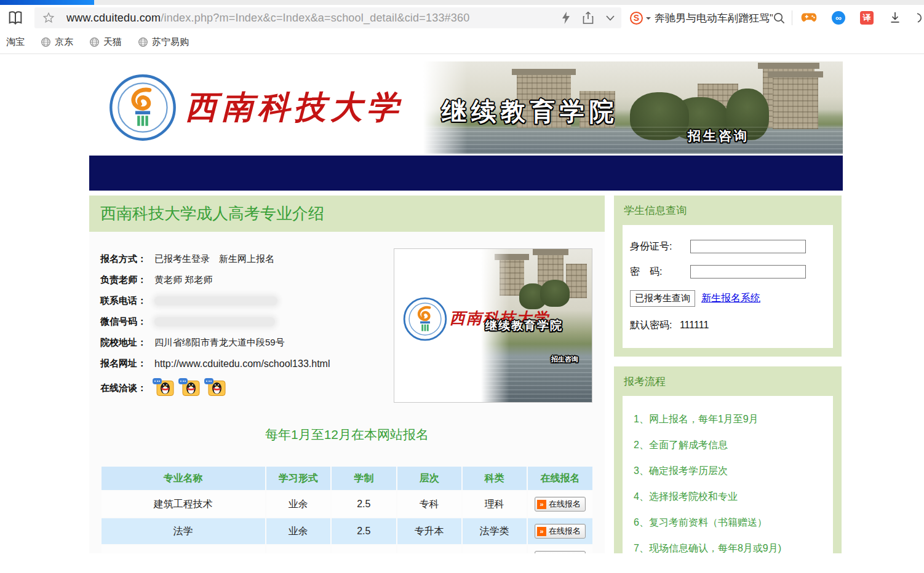 Image resolution: width=924 pixels, height=573 pixels. I want to click on table-header-row: 专业名称学习形式学制层次科类在线报名, so click(347, 478).